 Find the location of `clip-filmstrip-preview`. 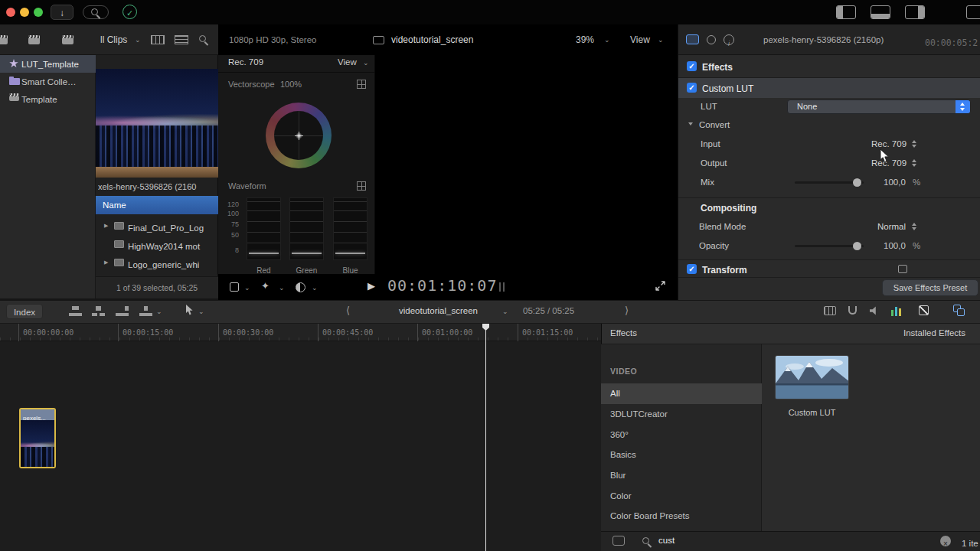

clip-filmstrip-preview is located at coordinates (157, 118).